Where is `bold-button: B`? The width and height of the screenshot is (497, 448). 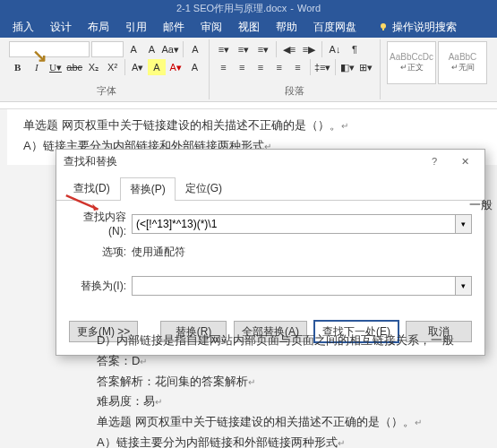
bold-button: B is located at coordinates (18, 67).